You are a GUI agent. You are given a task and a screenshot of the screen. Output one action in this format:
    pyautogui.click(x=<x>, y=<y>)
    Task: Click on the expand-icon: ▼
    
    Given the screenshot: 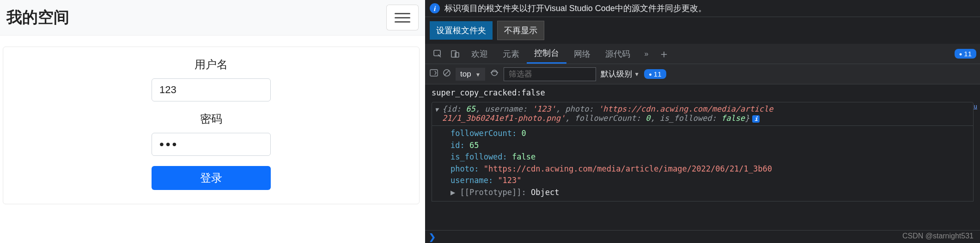 What is the action you would take?
    pyautogui.click(x=437, y=110)
    